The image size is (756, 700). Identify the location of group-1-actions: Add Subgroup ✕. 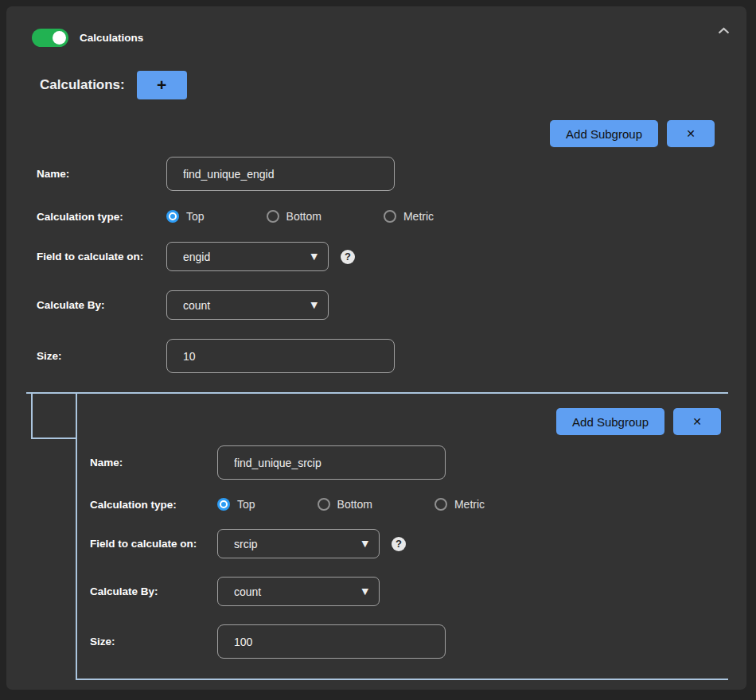
(360, 134).